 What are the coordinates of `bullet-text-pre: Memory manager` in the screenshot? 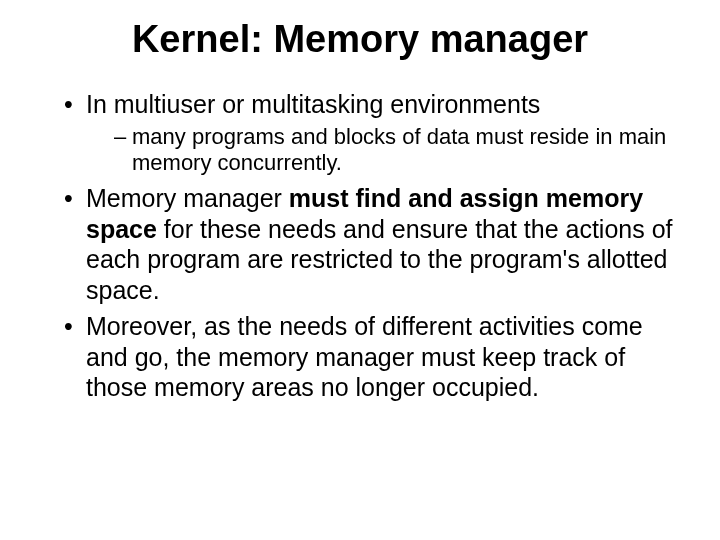 It's located at (188, 198).